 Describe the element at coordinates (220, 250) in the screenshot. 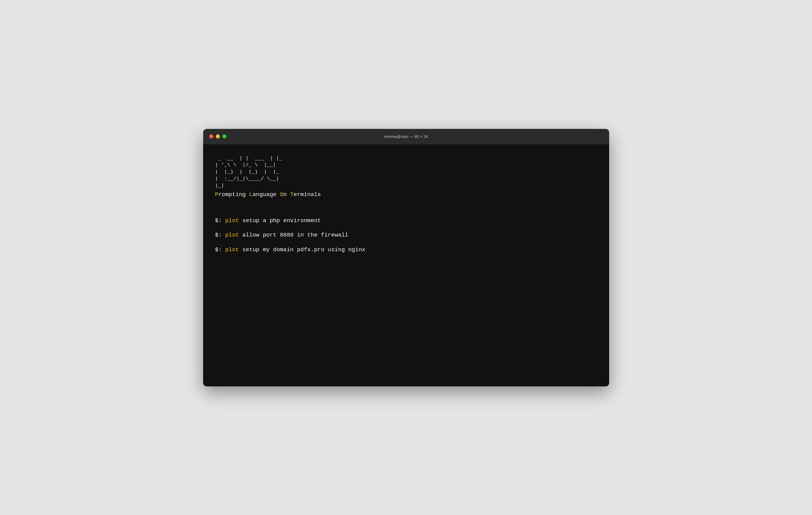

I see `prompt-3: $:` at that location.